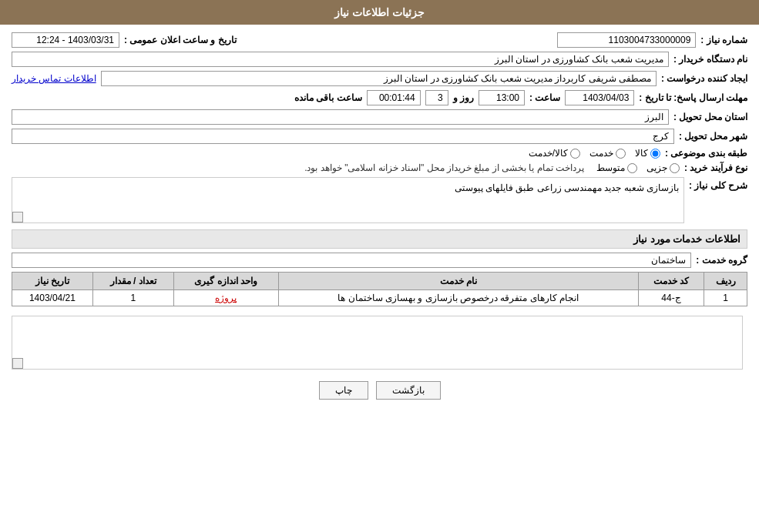 The width and height of the screenshot is (759, 532). What do you see at coordinates (632, 168) in the screenshot?
I see `purchase-type-radio-motavasset` at bounding box center [632, 168].